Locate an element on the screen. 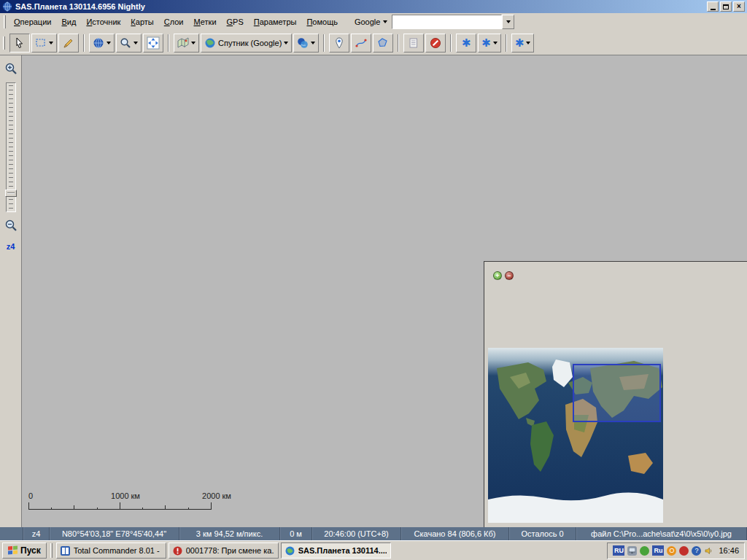  tray-blue-icon: ? is located at coordinates (696, 551).